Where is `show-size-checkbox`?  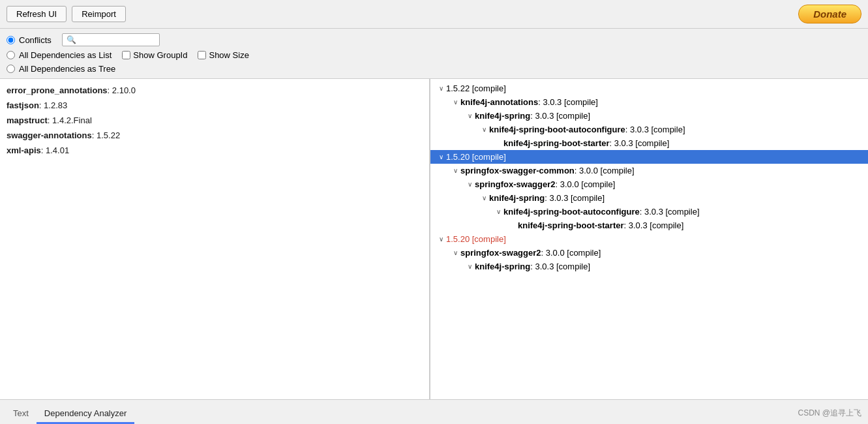
show-size-checkbox is located at coordinates (202, 55).